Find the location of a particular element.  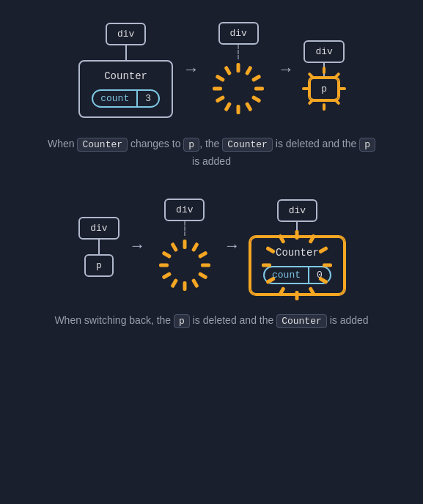

node-wrapper-2: div is located at coordinates (238, 70).